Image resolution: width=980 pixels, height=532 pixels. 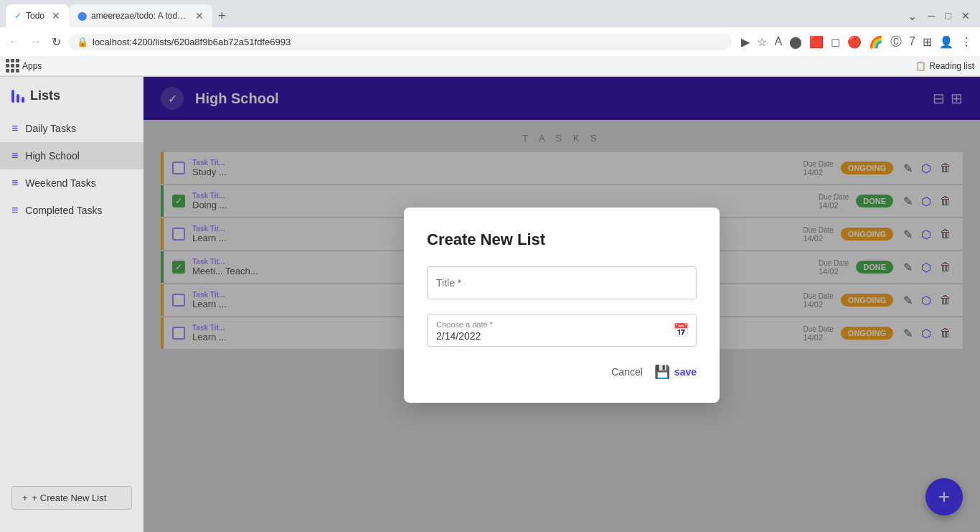 I want to click on reload-button: ↻, so click(x=56, y=42).